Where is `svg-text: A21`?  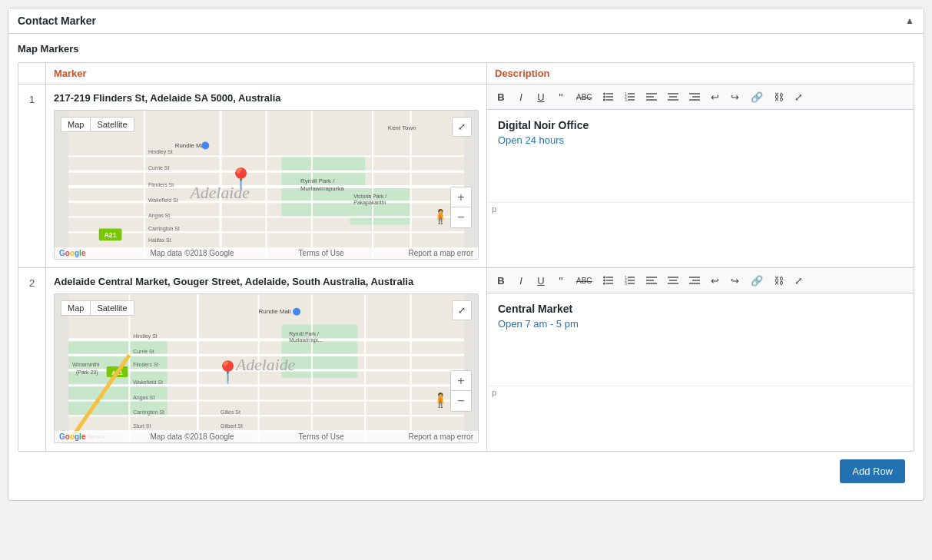
svg-text: A21 is located at coordinates (110, 235).